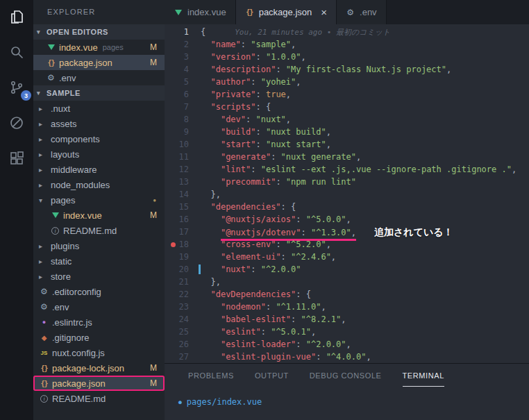 The height and width of the screenshot is (420, 529). What do you see at coordinates (17, 87) in the screenshot?
I see `source-control-icon: 3` at bounding box center [17, 87].